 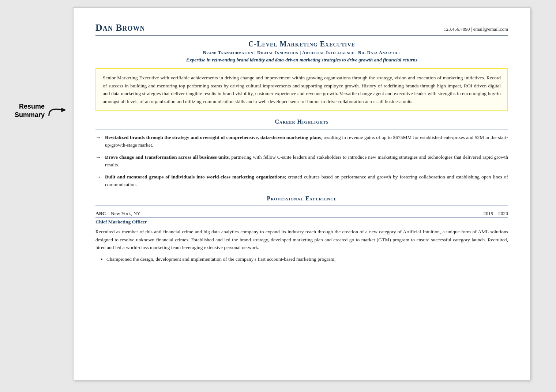 I want to click on highlight-text-1: Revitalized brands through the strategy …, so click(x=307, y=142).